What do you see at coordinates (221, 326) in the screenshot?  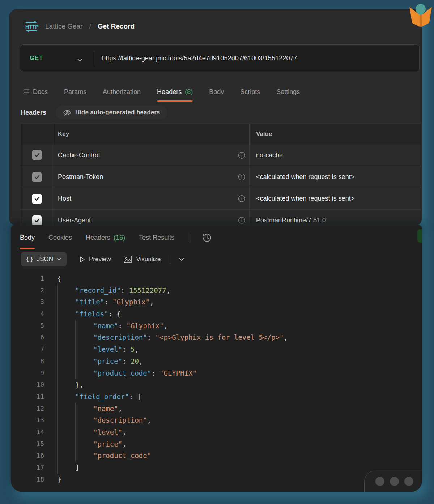 I see `code-line: 5"name": "Glyphix",` at bounding box center [221, 326].